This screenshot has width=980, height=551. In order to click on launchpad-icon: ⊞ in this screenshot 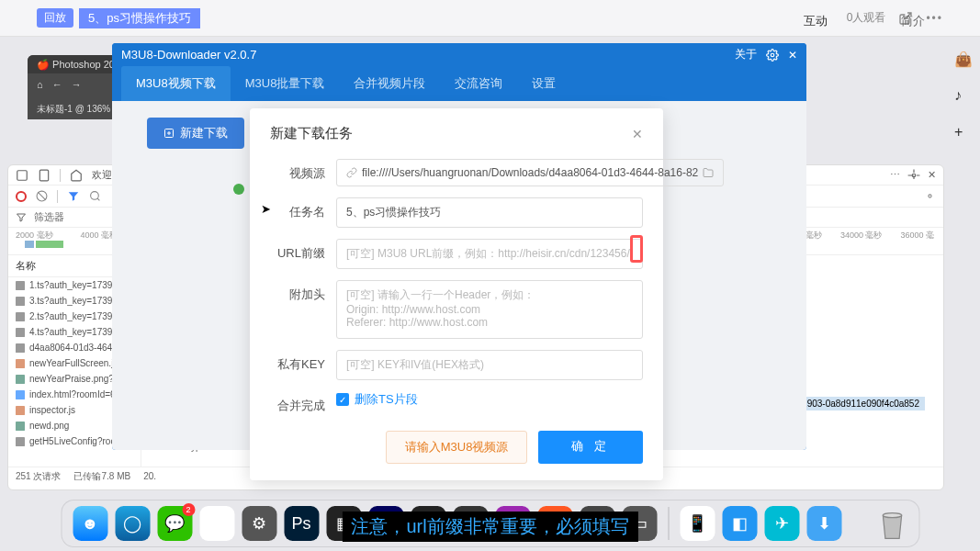, I will do `click(217, 523)`.